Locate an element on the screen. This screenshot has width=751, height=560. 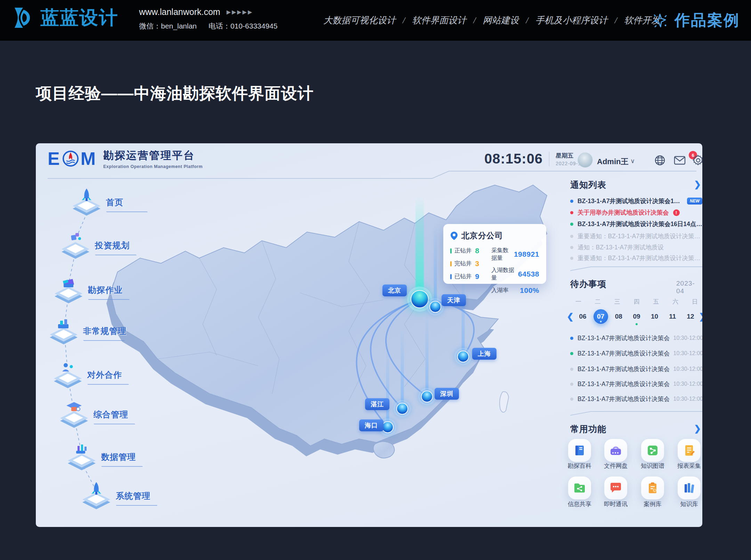
sidebar-item-comprehensive: 综合管理 is located at coordinates (93, 415).